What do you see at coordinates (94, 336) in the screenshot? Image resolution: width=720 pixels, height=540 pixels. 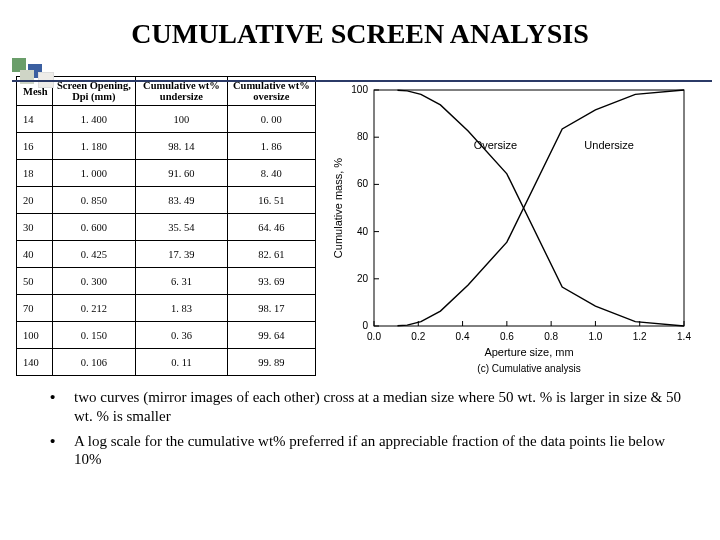 I see `cell: 0. 150` at bounding box center [94, 336].